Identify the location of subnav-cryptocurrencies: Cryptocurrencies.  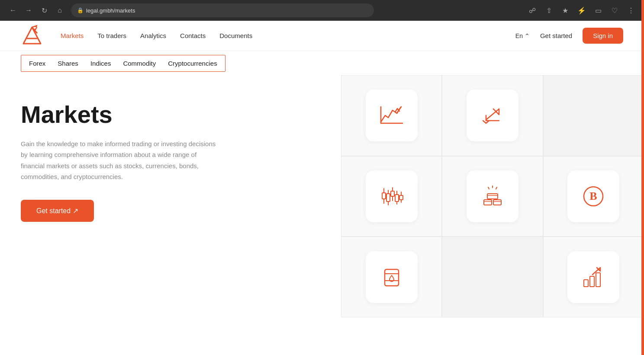
(192, 63).